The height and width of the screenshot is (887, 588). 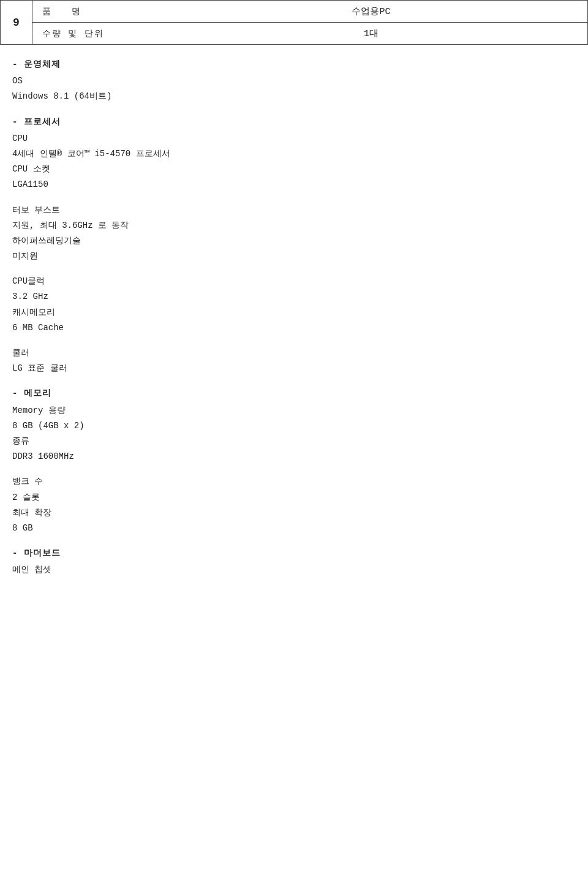 I want to click on cpu-socket-label: CPU 소켓, so click(x=294, y=169).